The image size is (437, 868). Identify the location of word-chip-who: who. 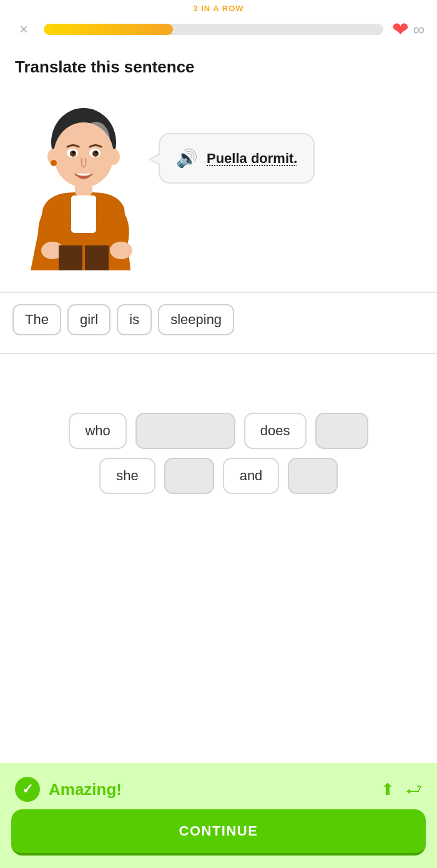
(97, 431).